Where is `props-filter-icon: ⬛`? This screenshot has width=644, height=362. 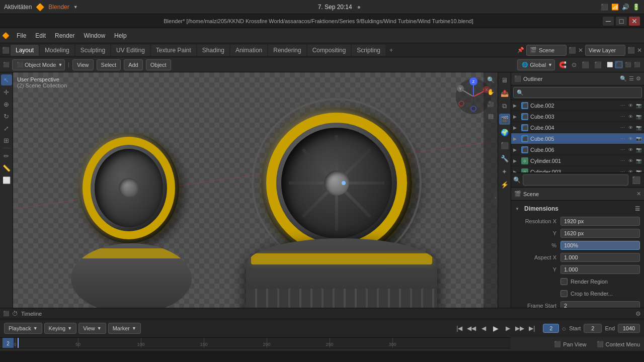 props-filter-icon: ⬛ is located at coordinates (636, 180).